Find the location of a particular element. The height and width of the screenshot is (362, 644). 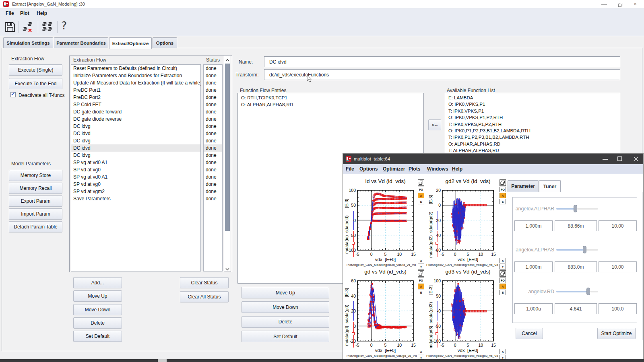

cancel-button: Cancel is located at coordinates (529, 333).